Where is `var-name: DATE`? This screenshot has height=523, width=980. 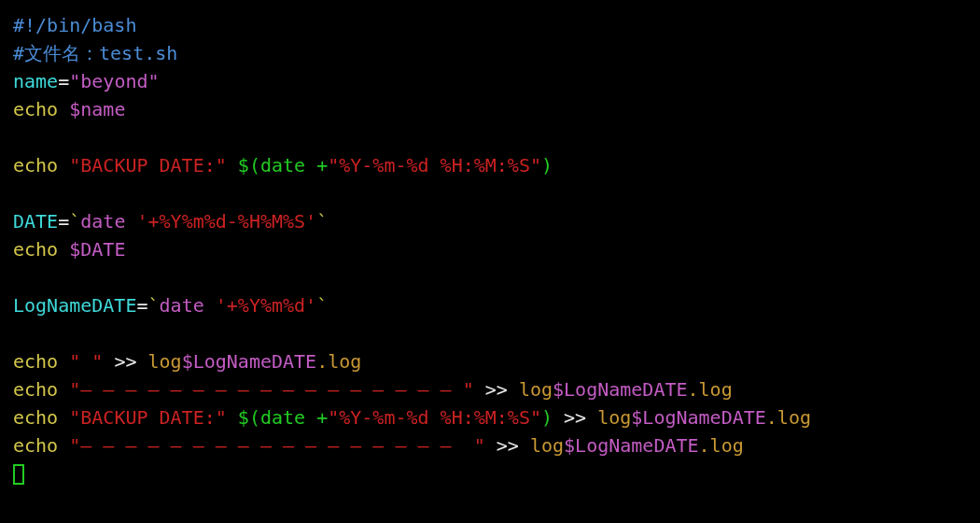 var-name: DATE is located at coordinates (35, 221).